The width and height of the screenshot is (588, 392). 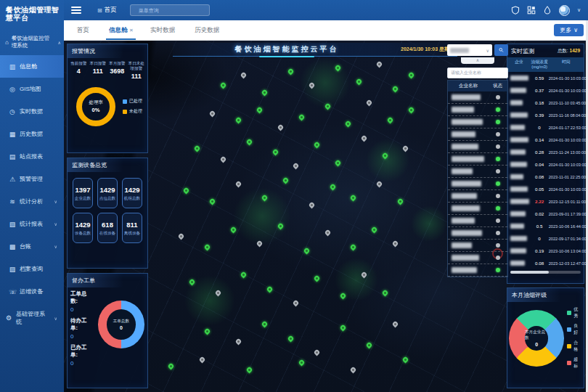 What do you see at coordinates (546, 164) in the screenshot?
I see `realtime-row: 0.04 2024-01-30 10:03:00` at bounding box center [546, 164].